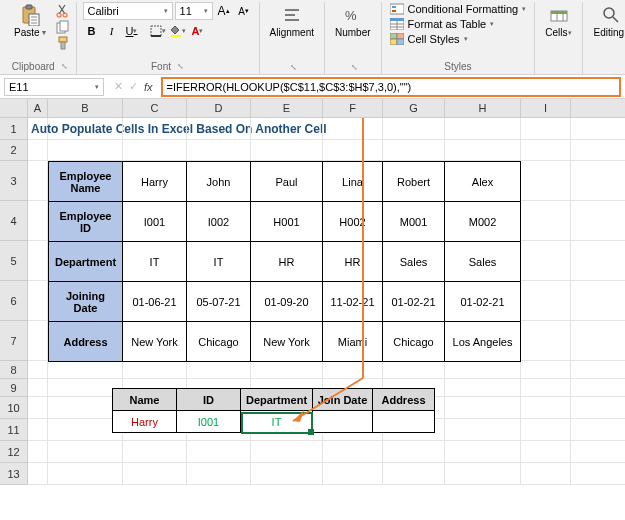 This screenshot has width=625, height=520. Describe the element at coordinates (14, 301) in the screenshot. I see `row-header: 6` at that location.